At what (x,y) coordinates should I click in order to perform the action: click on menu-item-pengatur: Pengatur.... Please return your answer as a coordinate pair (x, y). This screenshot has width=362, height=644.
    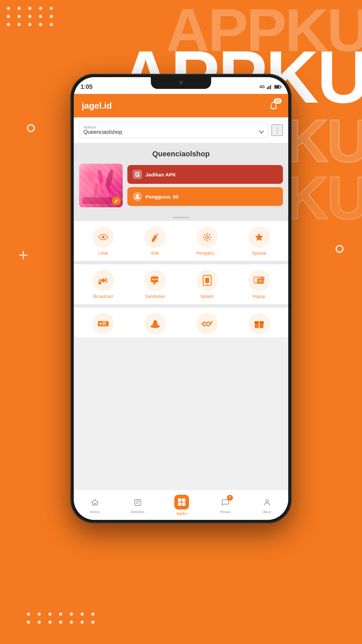
    Looking at the image, I should click on (207, 241).